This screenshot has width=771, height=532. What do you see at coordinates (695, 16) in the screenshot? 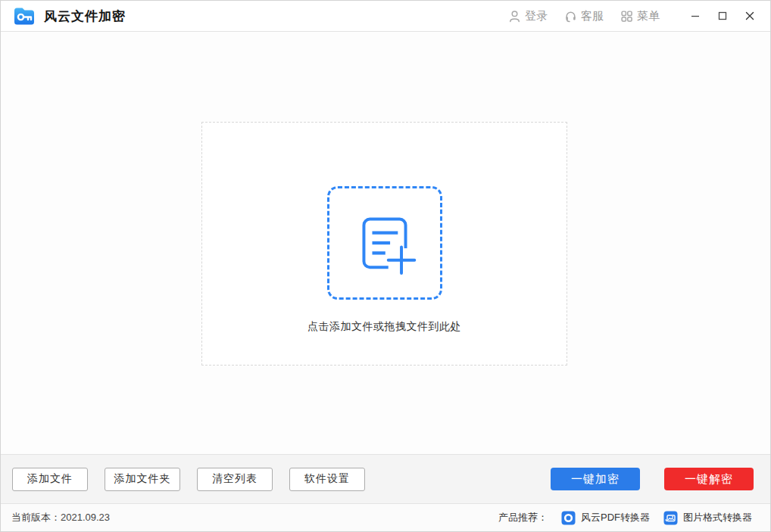
I see `minimize-icon` at bounding box center [695, 16].